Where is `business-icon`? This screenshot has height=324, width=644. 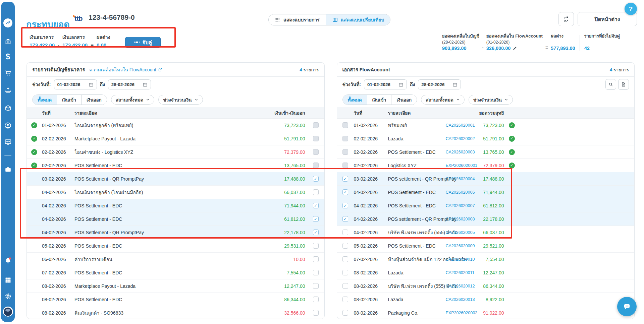
business-icon is located at coordinates (8, 170).